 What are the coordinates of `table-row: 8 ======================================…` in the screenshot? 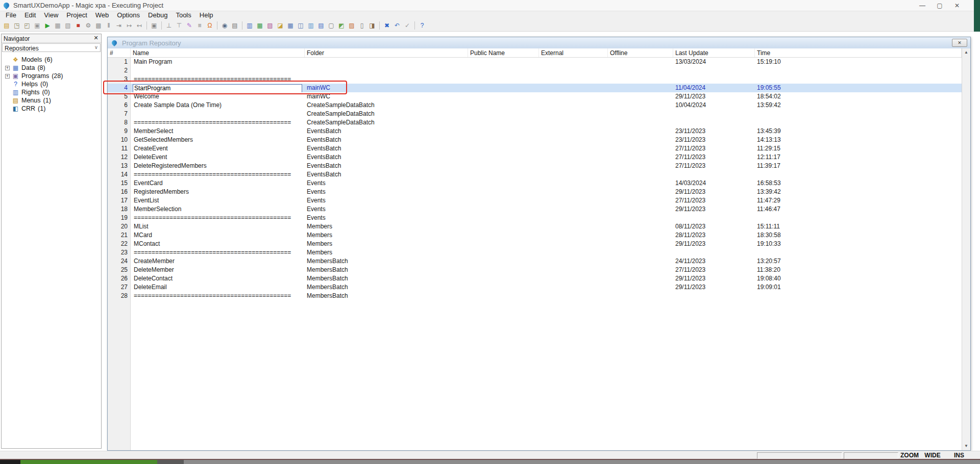 It's located at (535, 122).